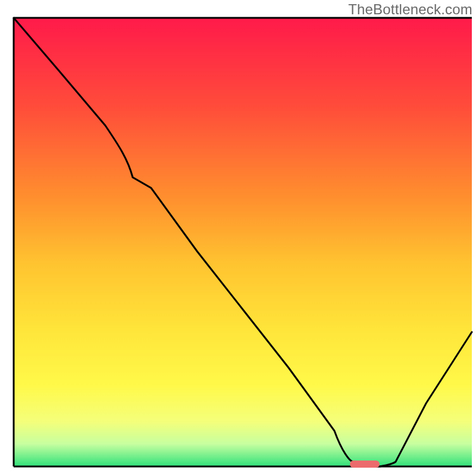 The height and width of the screenshot is (476, 476). What do you see at coordinates (411, 10) in the screenshot?
I see `watermark-text: TheBottleneck.com` at bounding box center [411, 10].